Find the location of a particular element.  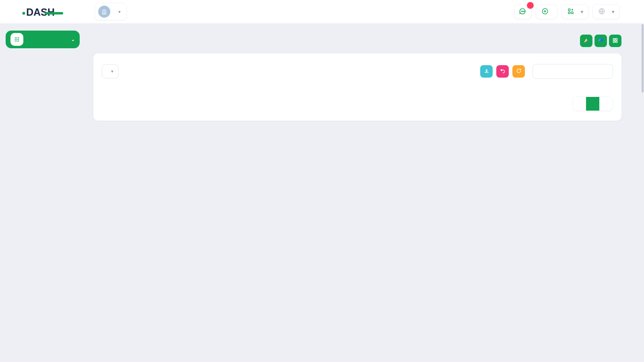

building-icon is located at coordinates (104, 12).